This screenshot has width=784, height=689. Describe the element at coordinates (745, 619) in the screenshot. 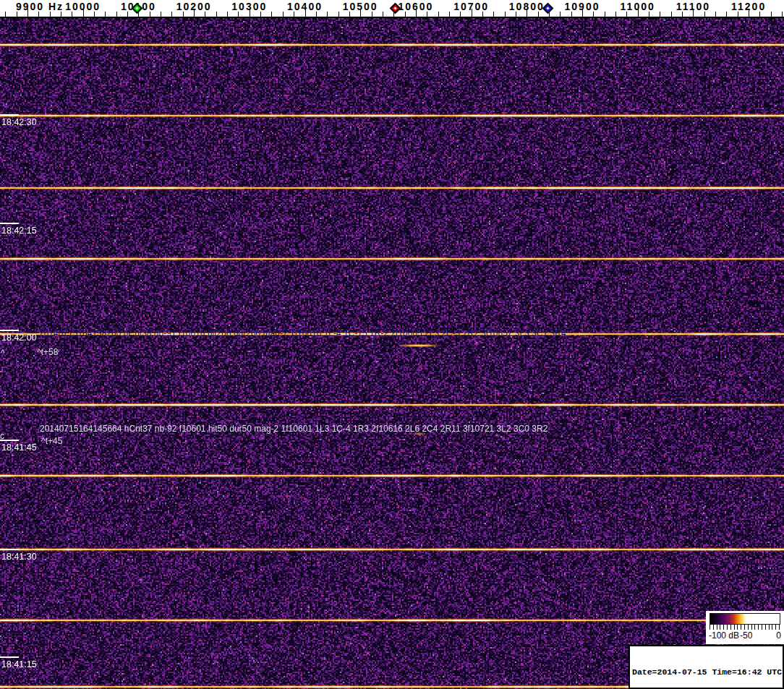

I see `colorbar-gradient` at that location.